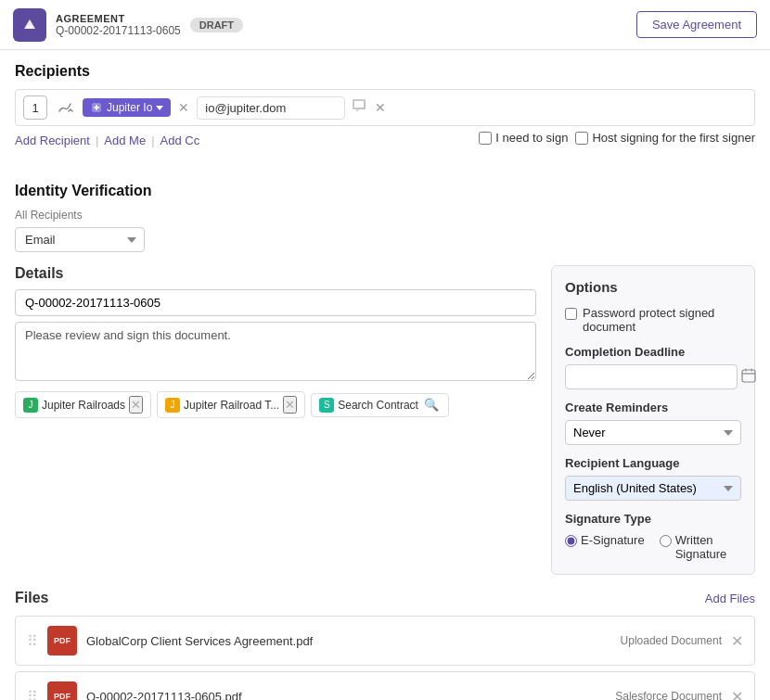 The image size is (770, 700). I want to click on drag-handle-1: ⠿, so click(32, 642).